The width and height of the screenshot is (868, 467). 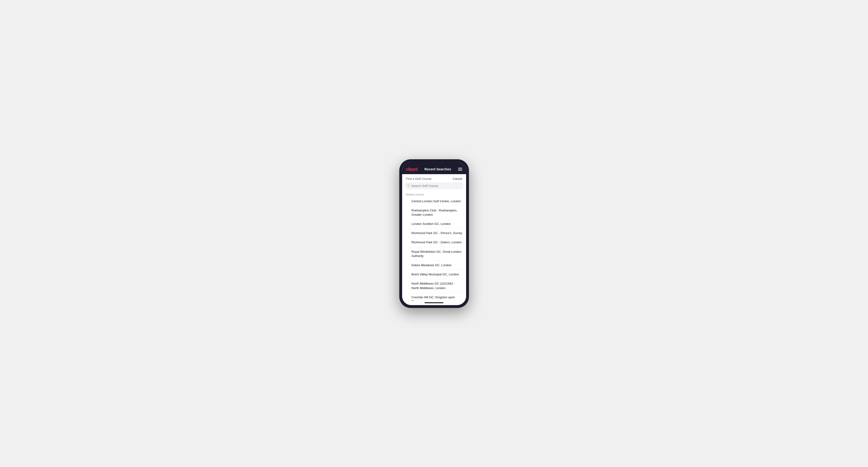 I want to click on course-list-item: London Scottish GC, London, so click(x=434, y=224).